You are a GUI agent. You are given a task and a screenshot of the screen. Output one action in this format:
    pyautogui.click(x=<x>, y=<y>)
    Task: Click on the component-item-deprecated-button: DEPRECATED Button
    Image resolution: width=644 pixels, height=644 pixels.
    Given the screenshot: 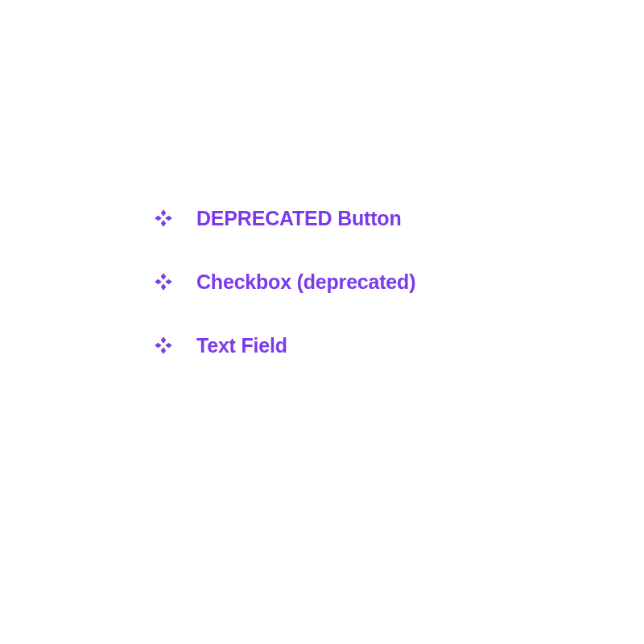 What is the action you would take?
    pyautogui.click(x=284, y=219)
    